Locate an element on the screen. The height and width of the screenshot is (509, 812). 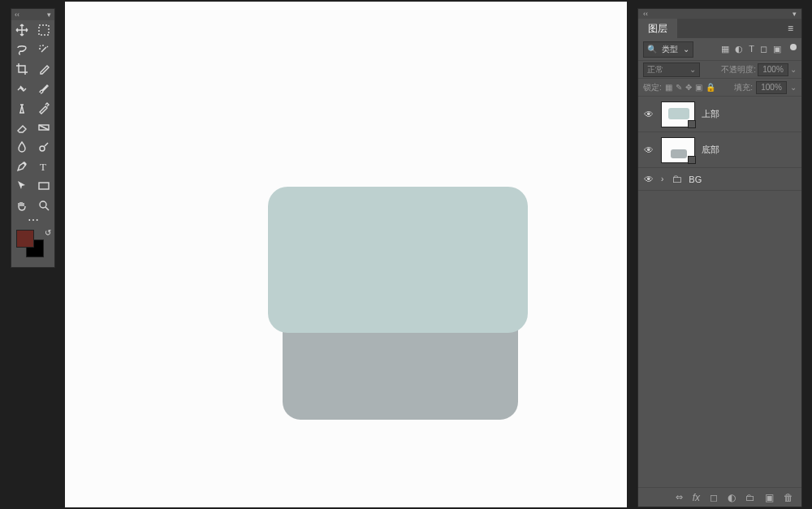
filter-adjust-icon: ◐ is located at coordinates (739, 49).